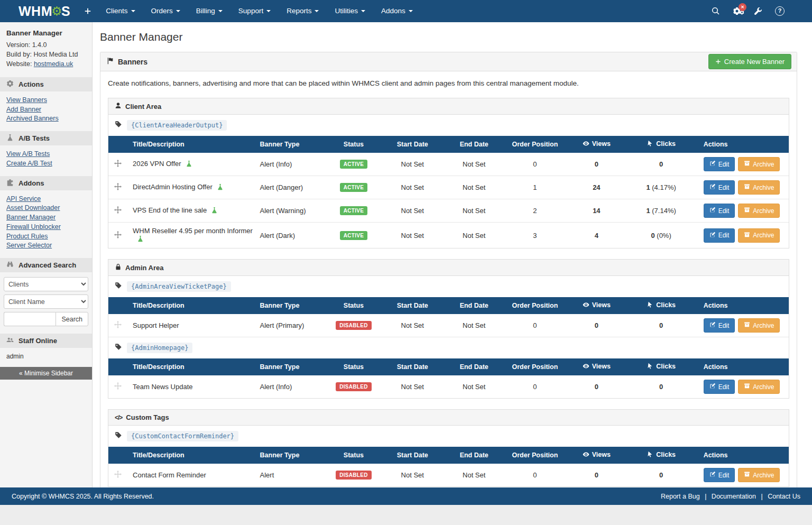 The width and height of the screenshot is (812, 525). Describe the element at coordinates (170, 210) in the screenshot. I see `banner-title: VPS End of the line sale` at that location.